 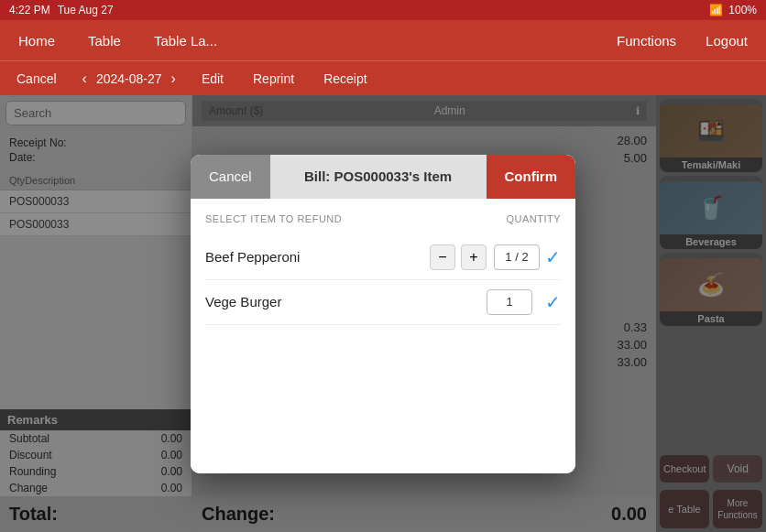 What do you see at coordinates (29, 10) in the screenshot?
I see `time-display: 4:22 PM` at bounding box center [29, 10].